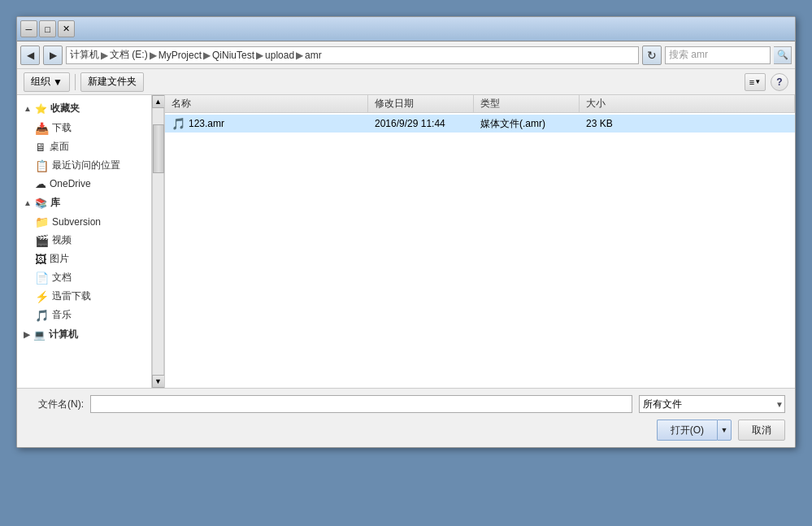 This screenshot has height=526, width=812. Describe the element at coordinates (75, 82) in the screenshot. I see `toolbar-separator` at that location.